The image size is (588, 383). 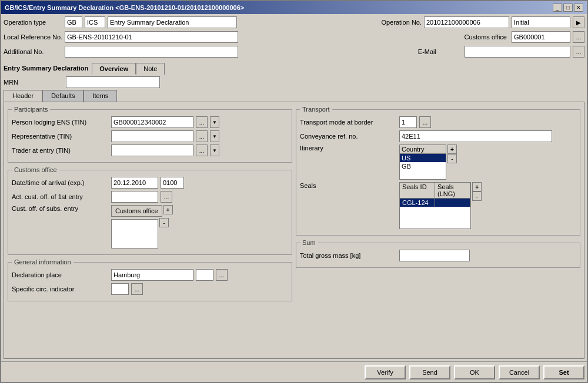 What do you see at coordinates (164, 223) in the screenshot?
I see `cust-subs-remove: -` at bounding box center [164, 223].